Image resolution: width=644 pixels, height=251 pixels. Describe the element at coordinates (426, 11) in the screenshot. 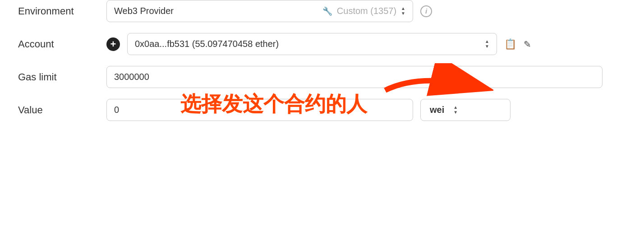

I see `info-icon: i` at that location.